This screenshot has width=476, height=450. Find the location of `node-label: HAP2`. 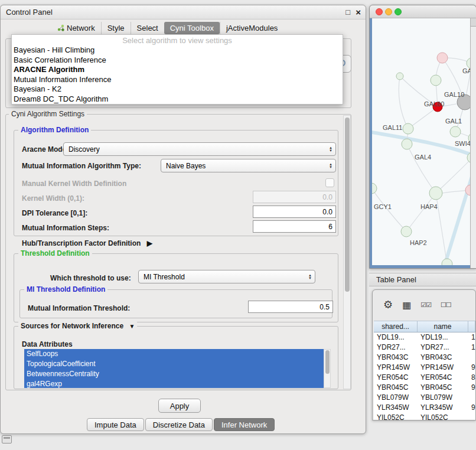

node-label: HAP2 is located at coordinates (418, 243).